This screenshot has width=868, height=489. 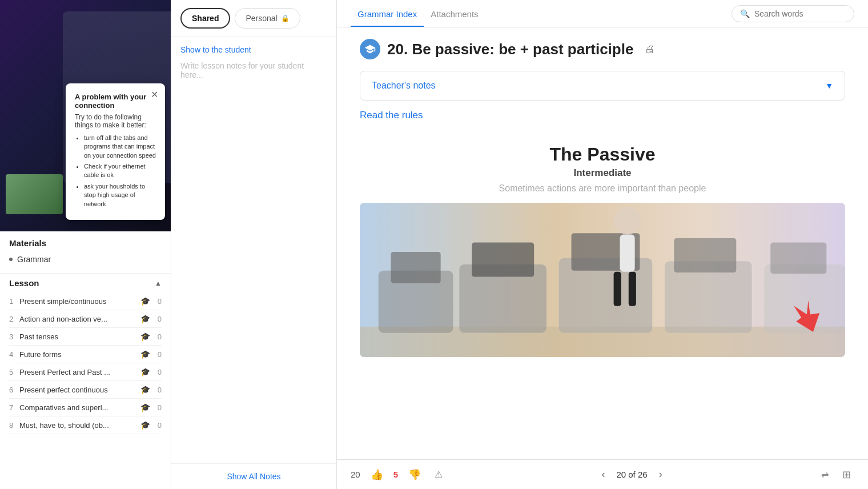 I want to click on lesson-header: Lesson ▲, so click(x=86, y=283).